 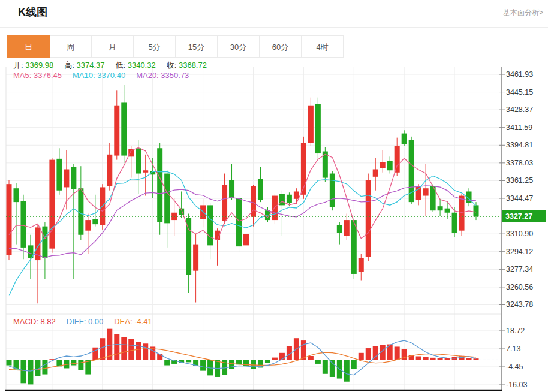 I want to click on readout-item: 高: 3374.37, so click(x=84, y=65).